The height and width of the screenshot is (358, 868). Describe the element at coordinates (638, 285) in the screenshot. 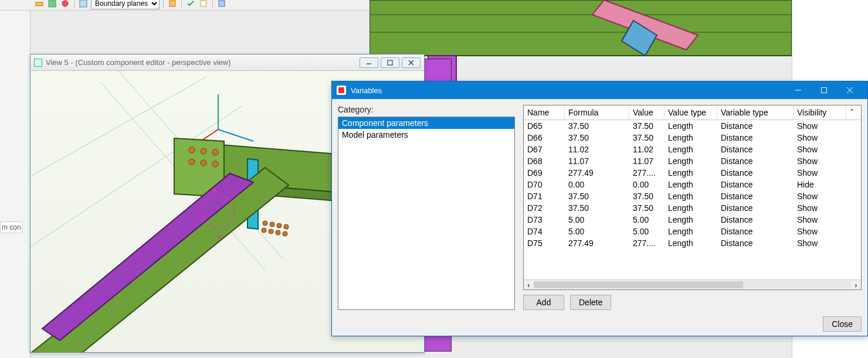

I see `scroll-thumb` at that location.